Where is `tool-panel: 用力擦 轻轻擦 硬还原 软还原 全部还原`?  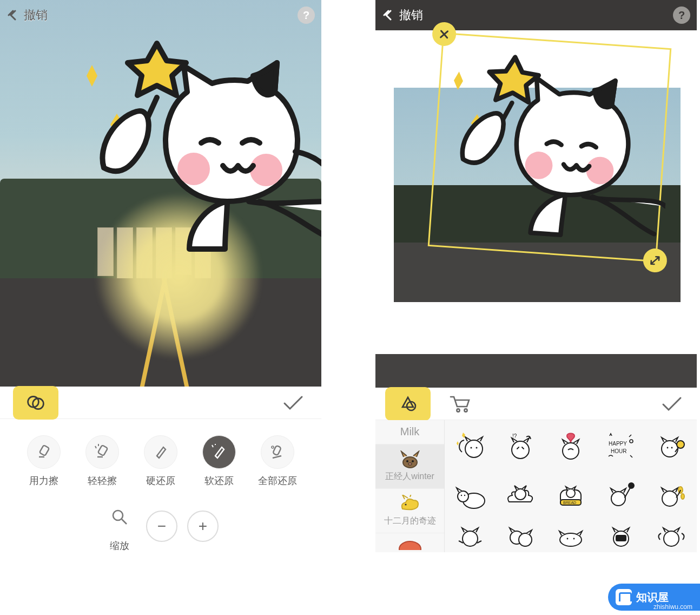
tool-panel: 用力擦 轻轻擦 硬还原 软还原 全部还原 is located at coordinates (161, 487).